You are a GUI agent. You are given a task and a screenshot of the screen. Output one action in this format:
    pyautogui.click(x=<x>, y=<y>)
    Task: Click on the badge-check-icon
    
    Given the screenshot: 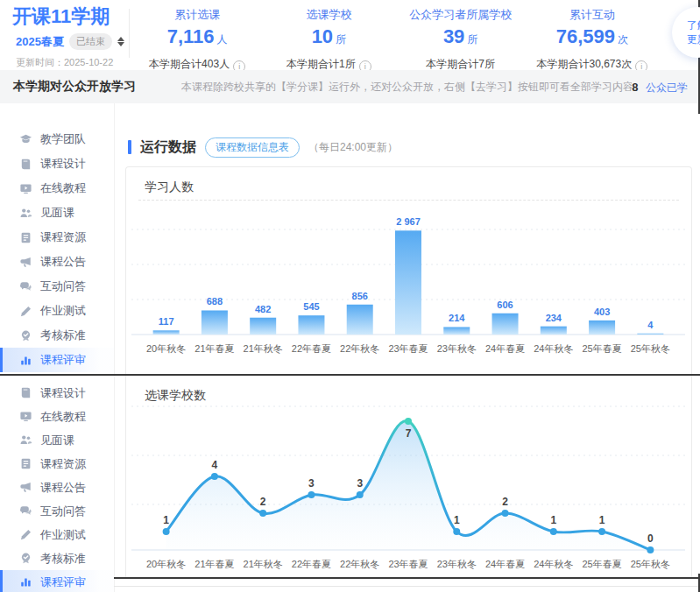 What is the action you would take?
    pyautogui.click(x=26, y=336)
    